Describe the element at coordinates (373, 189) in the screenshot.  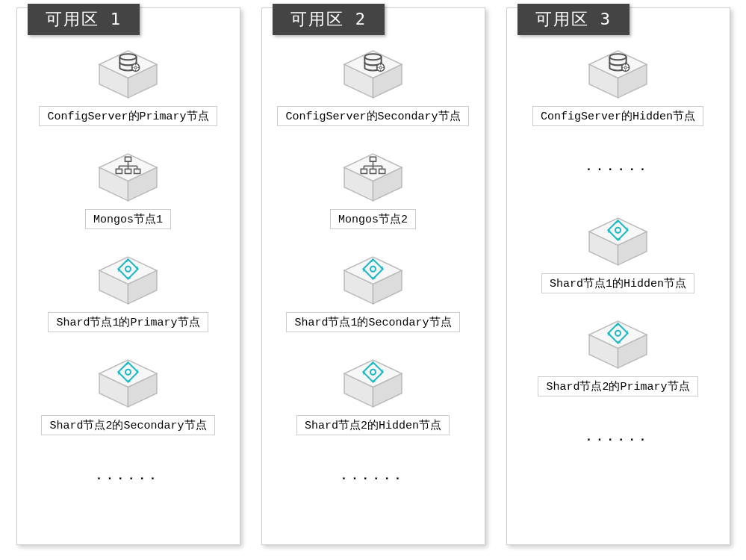
I see `node-item: Mongos节点2` at that location.